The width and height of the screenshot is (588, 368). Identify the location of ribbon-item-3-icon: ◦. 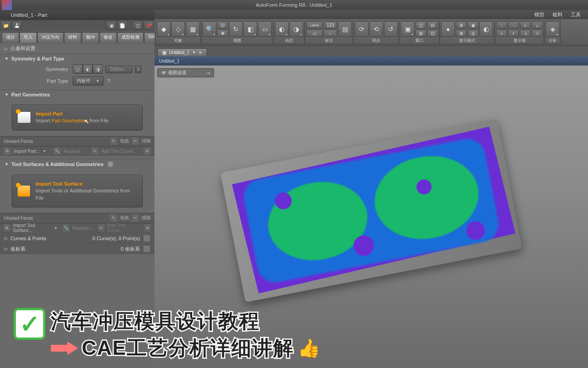
(513, 25).